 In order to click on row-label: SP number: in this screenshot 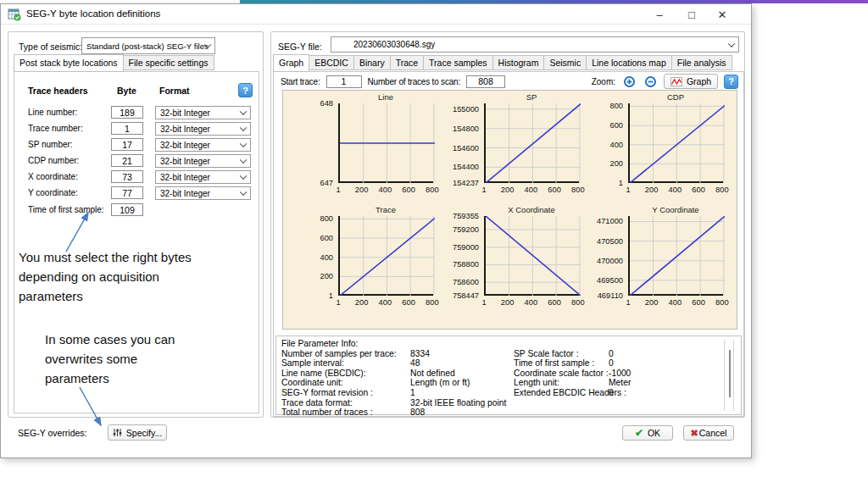, I will do `click(51, 144)`.